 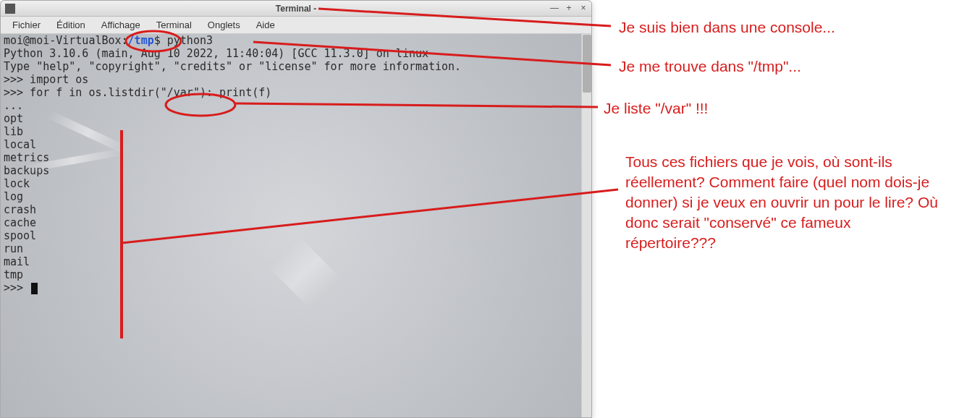 I want to click on maximize-button: +, so click(x=569, y=9).